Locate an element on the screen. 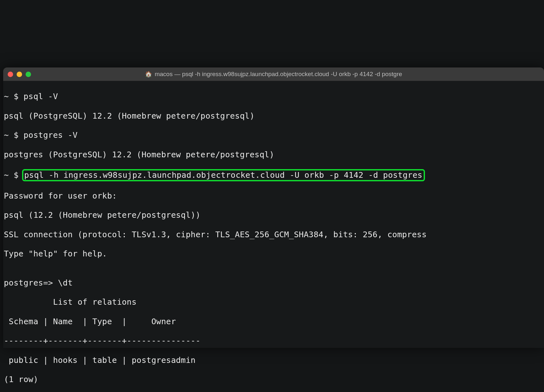  window-title: 🏠 macos — psql -h ingress.w98sujpz.launc… is located at coordinates (274, 74).